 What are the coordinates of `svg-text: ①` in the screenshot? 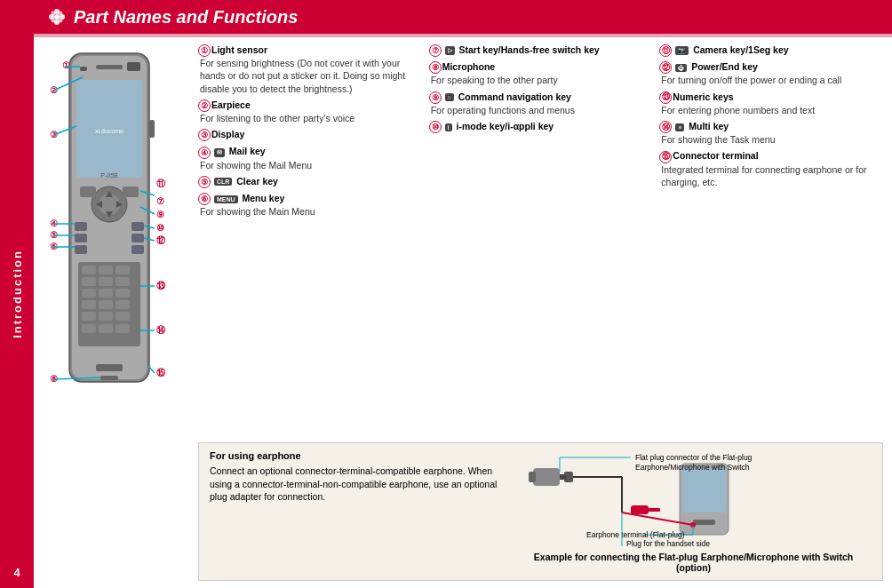 It's located at (66, 66).